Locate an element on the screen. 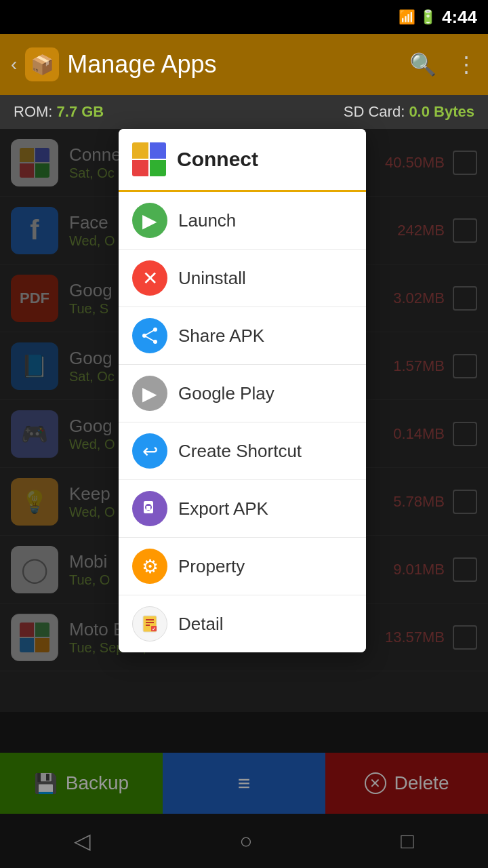 The height and width of the screenshot is (868, 488). storage-bar: ROM: 7.7 GB SD Card: 0.0 Bytes is located at coordinates (244, 112).